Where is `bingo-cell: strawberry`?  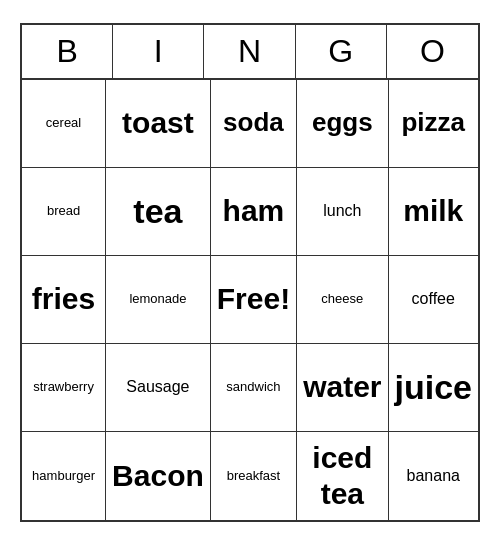
bingo-cell: strawberry is located at coordinates (64, 388).